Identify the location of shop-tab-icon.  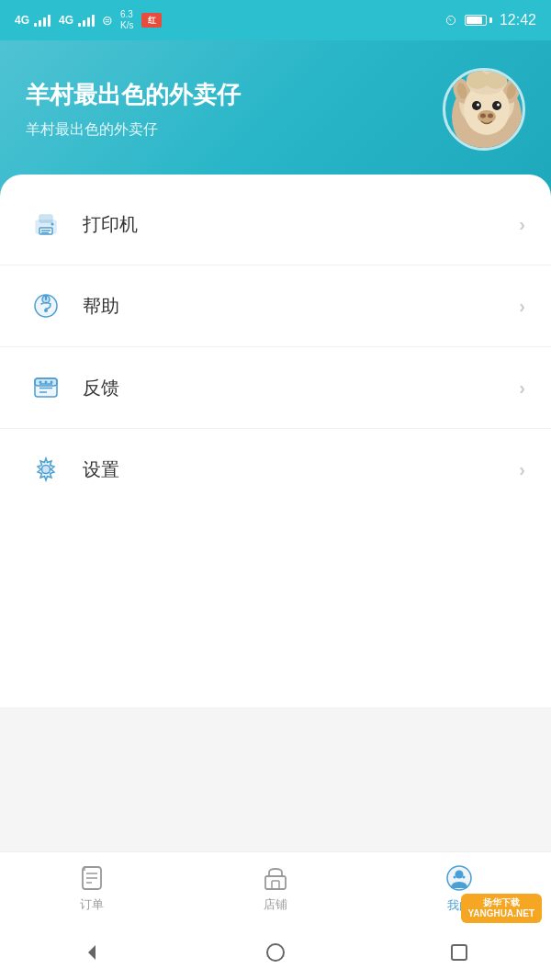
(276, 878).